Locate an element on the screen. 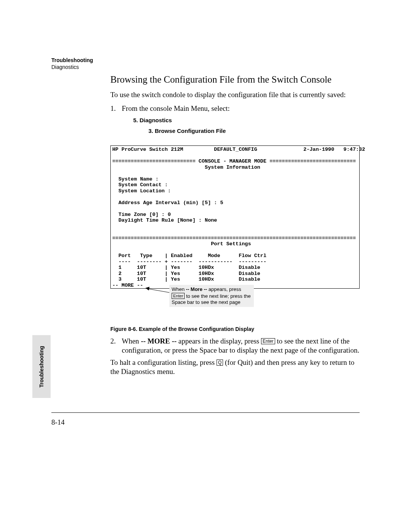 Image resolution: width=411 pixels, height=532 pixels. step-2-body: When -- MORE -- appears in the display, … is located at coordinates (241, 346).